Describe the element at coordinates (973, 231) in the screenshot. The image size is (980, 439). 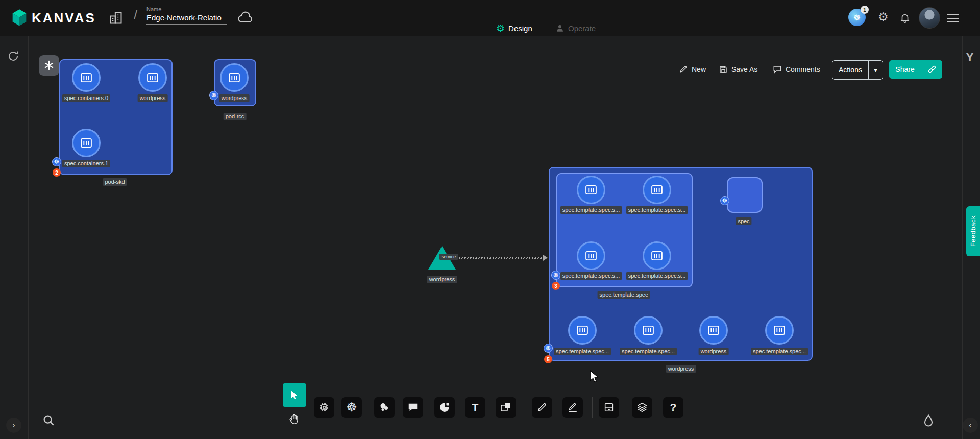
I see `feedback-tab: Feedback` at that location.